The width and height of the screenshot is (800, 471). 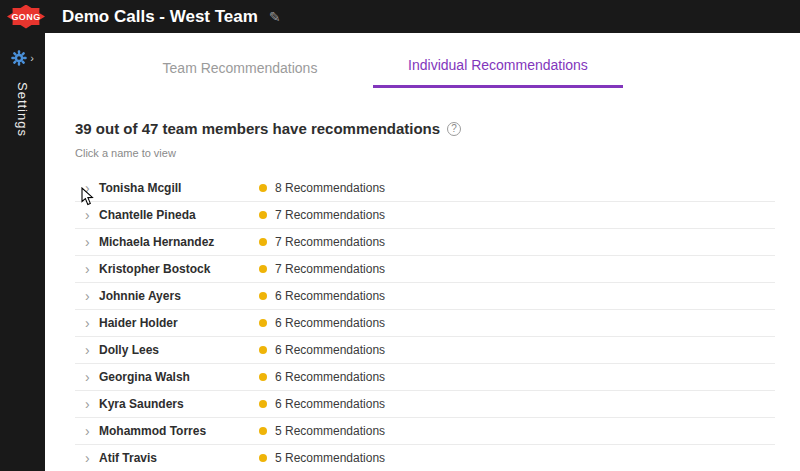 I want to click on member-row: › Kyra Saunders 6 Recommendations, so click(x=425, y=404).